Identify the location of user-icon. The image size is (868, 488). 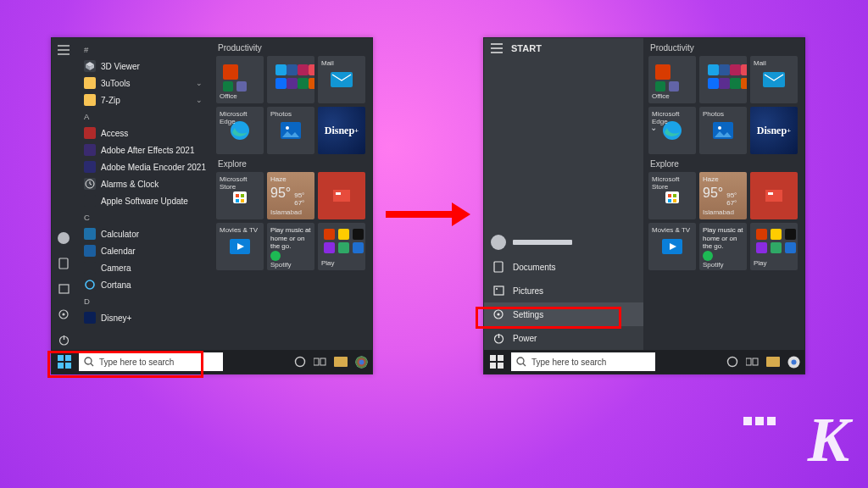
(64, 238).